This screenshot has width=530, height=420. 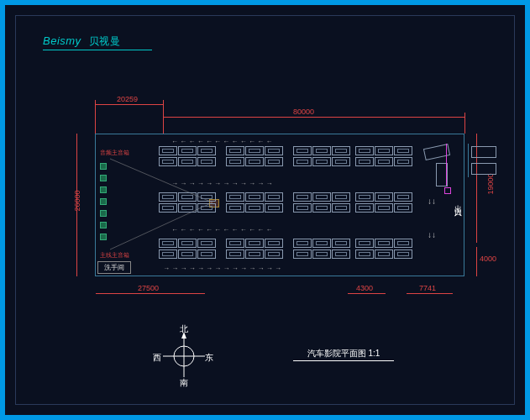 I want to click on dim-right-upper: 19000, so click(x=491, y=183).